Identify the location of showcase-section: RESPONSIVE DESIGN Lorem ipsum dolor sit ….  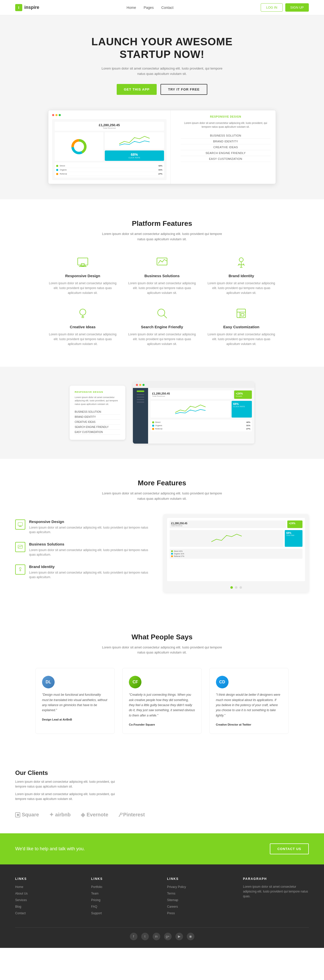
(162, 413).